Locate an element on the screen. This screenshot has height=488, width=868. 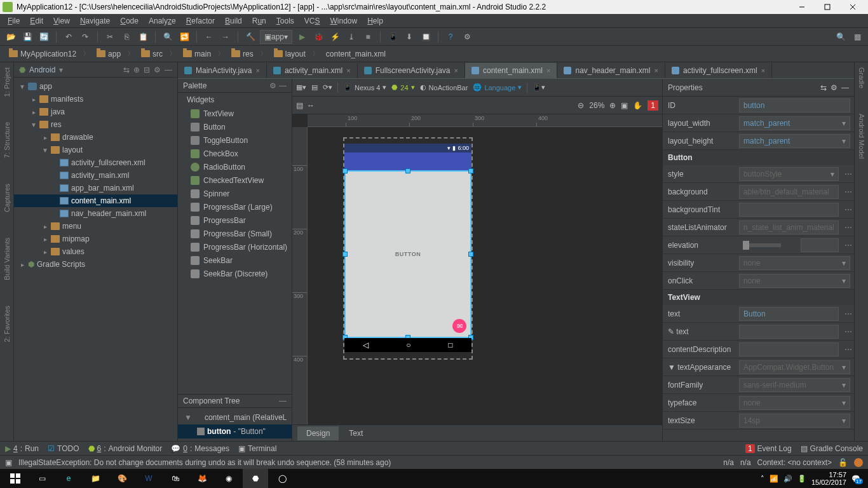
props-expand-icon: ⇆ is located at coordinates (824, 88).